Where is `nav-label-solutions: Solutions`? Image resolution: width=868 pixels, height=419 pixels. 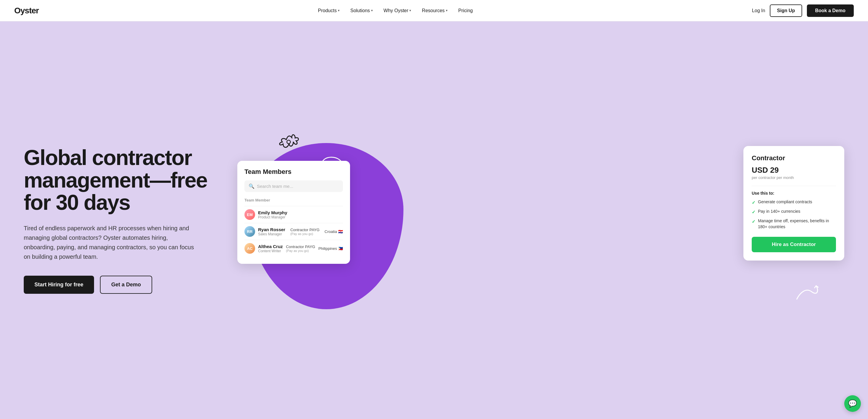
nav-label-solutions: Solutions is located at coordinates (360, 11).